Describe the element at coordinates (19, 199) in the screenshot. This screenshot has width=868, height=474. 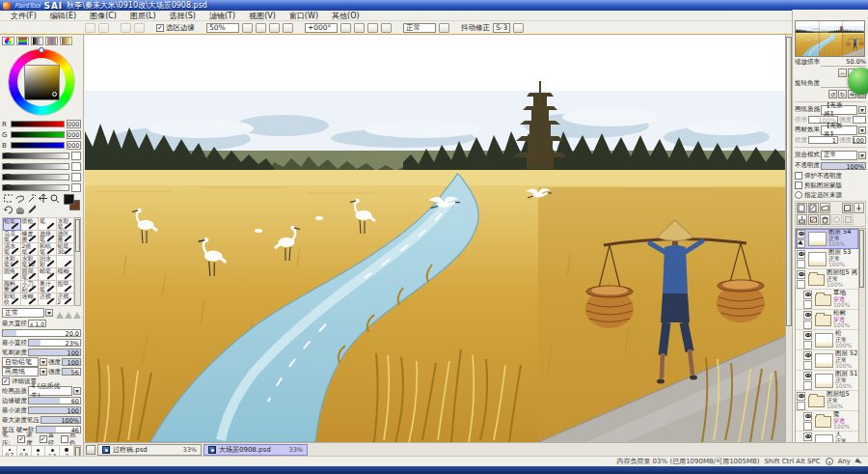
I see `lasso-tool-icon` at that location.